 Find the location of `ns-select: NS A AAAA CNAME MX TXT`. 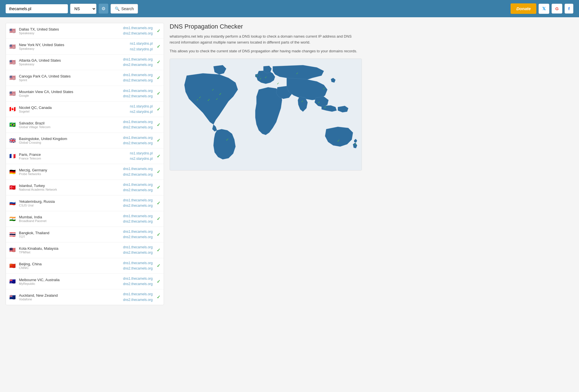

ns-select: NS A AAAA CNAME MX TXT is located at coordinates (83, 9).